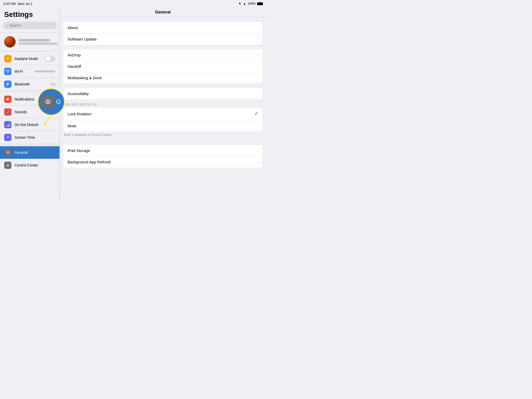  Describe the element at coordinates (51, 102) in the screenshot. I see `zoom-circle: ⚙ G` at that location.